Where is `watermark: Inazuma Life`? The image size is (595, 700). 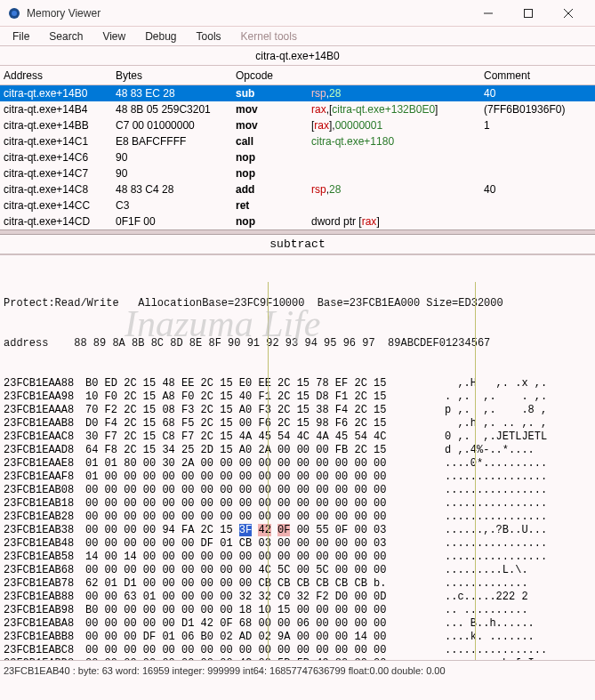 watermark: Inazuma Life is located at coordinates (222, 324).